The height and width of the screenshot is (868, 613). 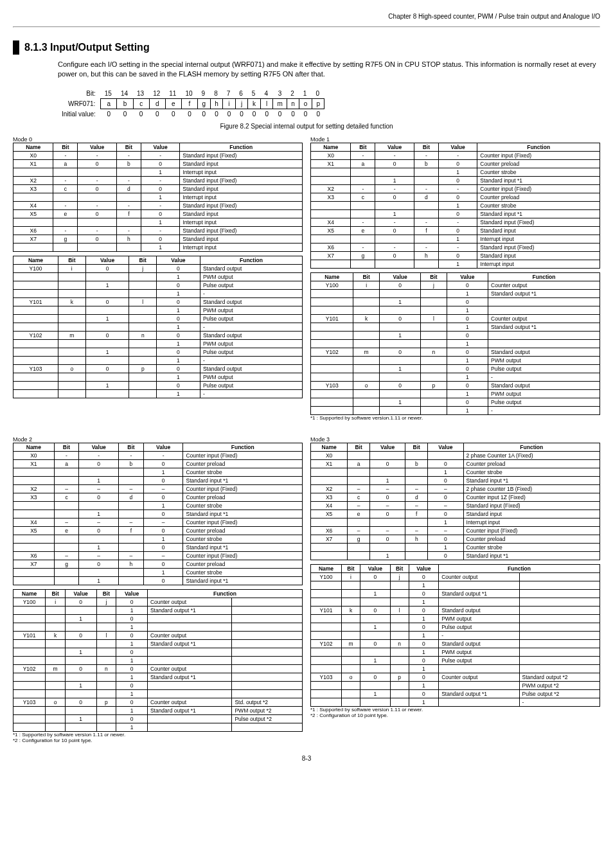 What do you see at coordinates (455, 709) in the screenshot?
I see `footnote-m3a: *1 : Supported by software version 1.11 …` at bounding box center [455, 709].